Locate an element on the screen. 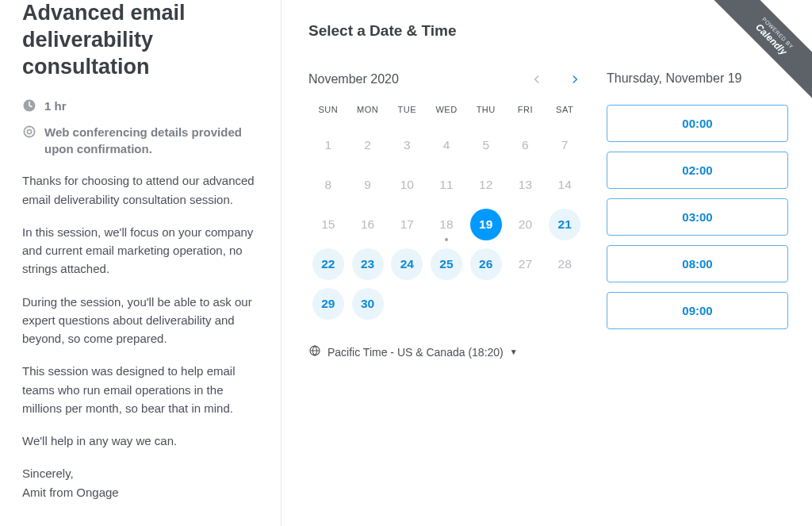 This screenshot has width=812, height=526. calendar-day: 15 is located at coordinates (328, 225).